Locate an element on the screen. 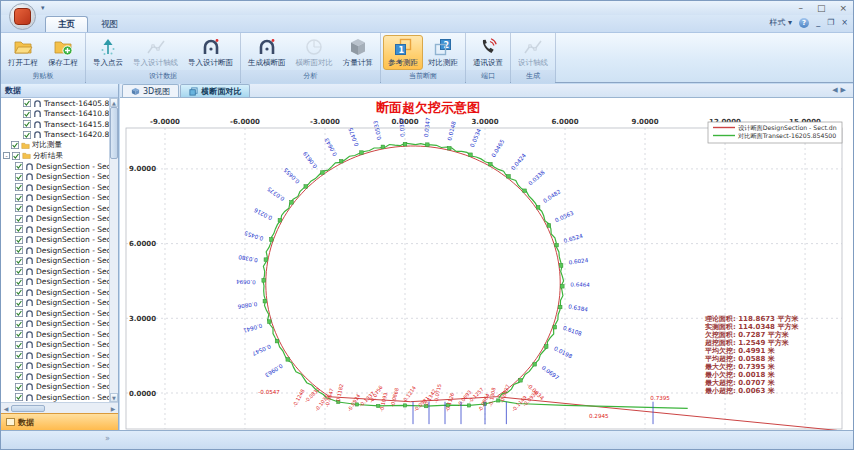  svg-text: 0.6464 is located at coordinates (580, 284).